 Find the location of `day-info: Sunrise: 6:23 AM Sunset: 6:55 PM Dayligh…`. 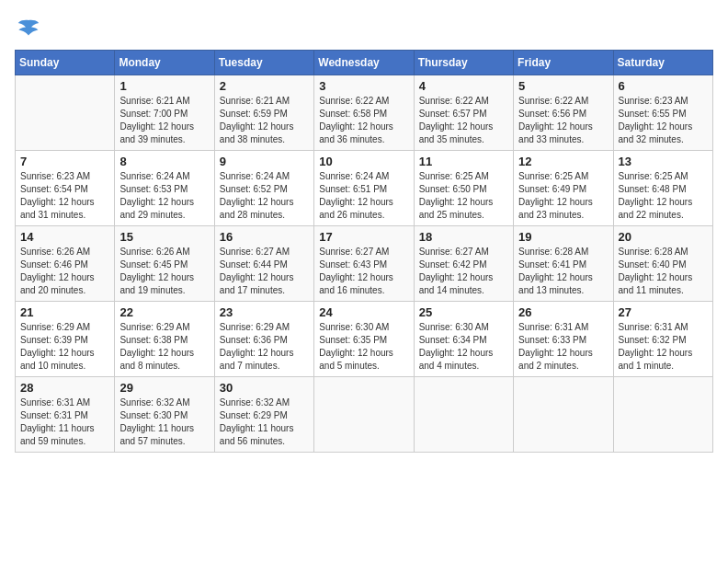

day-info: Sunrise: 6:23 AM Sunset: 6:55 PM Dayligh… is located at coordinates (664, 121).